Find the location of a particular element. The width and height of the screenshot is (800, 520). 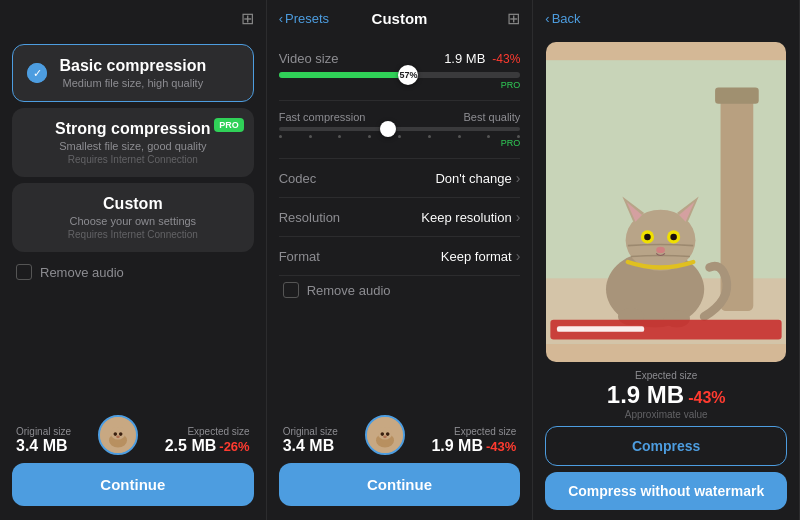

video-size-row: Video size 1.9 MB -43% 57% PRO is located at coordinates (400, 71).